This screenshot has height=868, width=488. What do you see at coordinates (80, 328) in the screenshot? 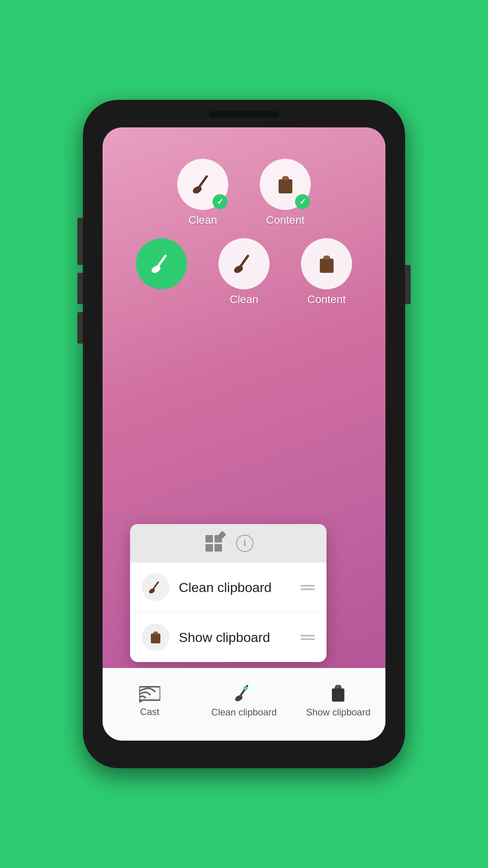
I see `vol-down-button` at bounding box center [80, 328].